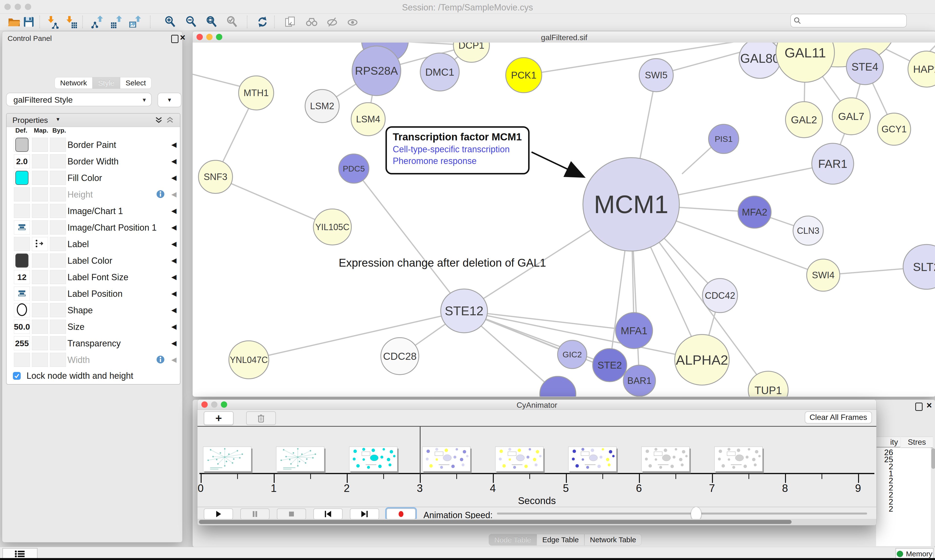 The height and width of the screenshot is (560, 935). I want to click on default-cell: 2.0, so click(22, 162).